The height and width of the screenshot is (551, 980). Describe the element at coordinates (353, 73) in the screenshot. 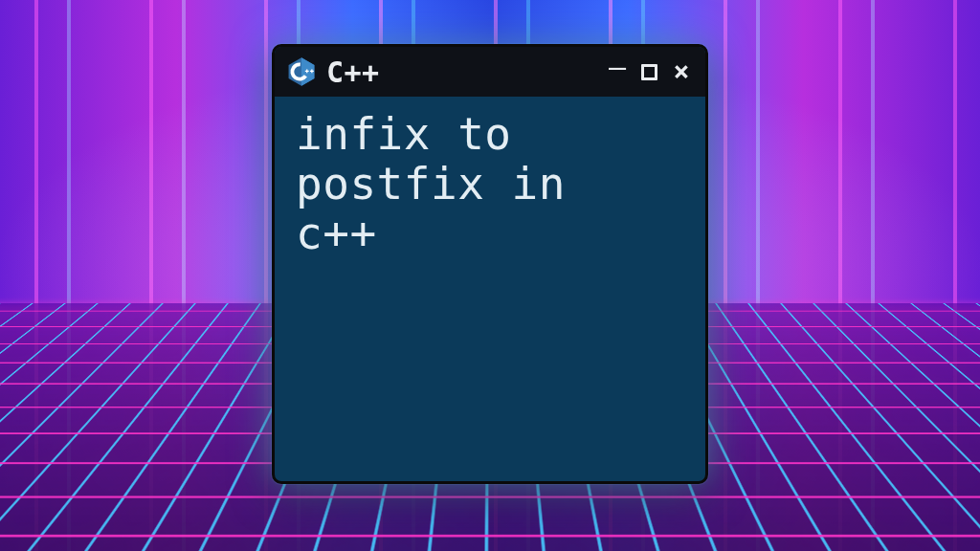

I see `window-title: C++` at that location.